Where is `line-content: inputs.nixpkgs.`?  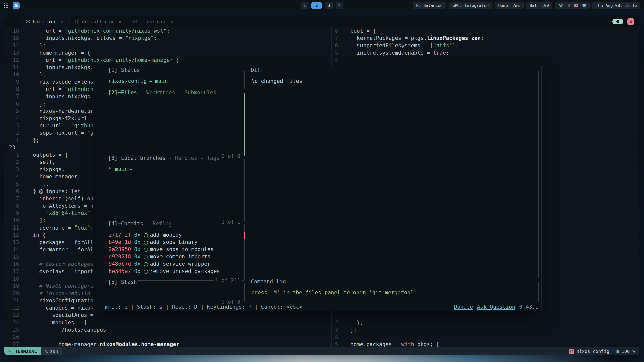 line-content: inputs.nixpkgs. is located at coordinates (63, 97).